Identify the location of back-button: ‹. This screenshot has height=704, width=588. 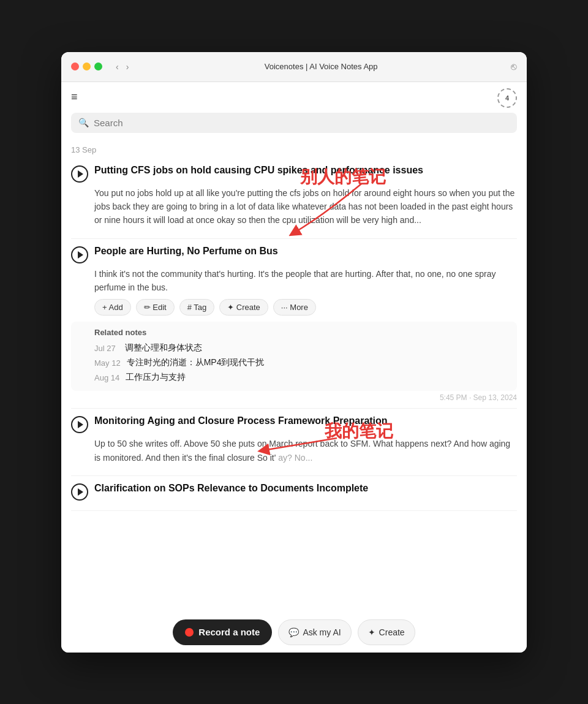
(118, 67).